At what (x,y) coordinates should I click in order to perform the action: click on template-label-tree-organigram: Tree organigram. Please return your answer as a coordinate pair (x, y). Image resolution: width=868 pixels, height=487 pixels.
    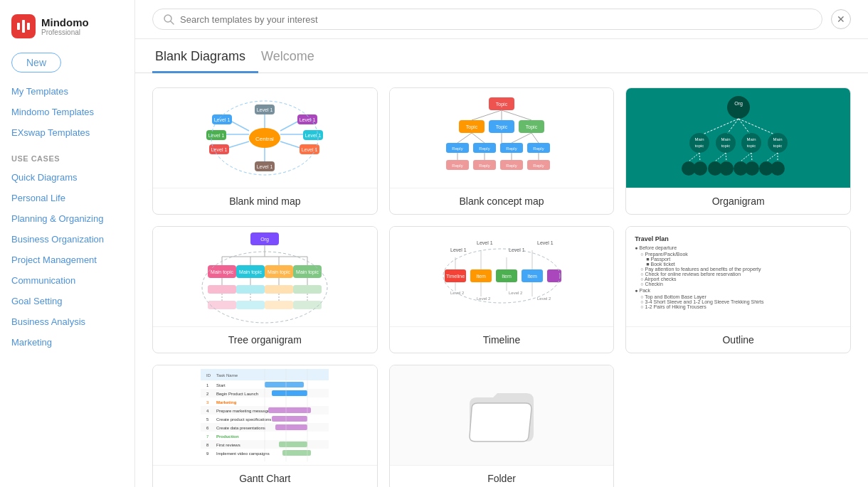
    Looking at the image, I should click on (265, 340).